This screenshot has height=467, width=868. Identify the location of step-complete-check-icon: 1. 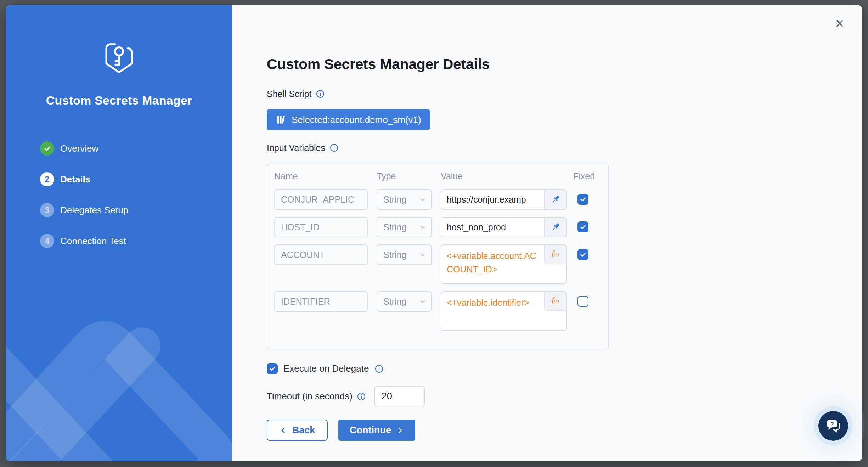
(47, 148).